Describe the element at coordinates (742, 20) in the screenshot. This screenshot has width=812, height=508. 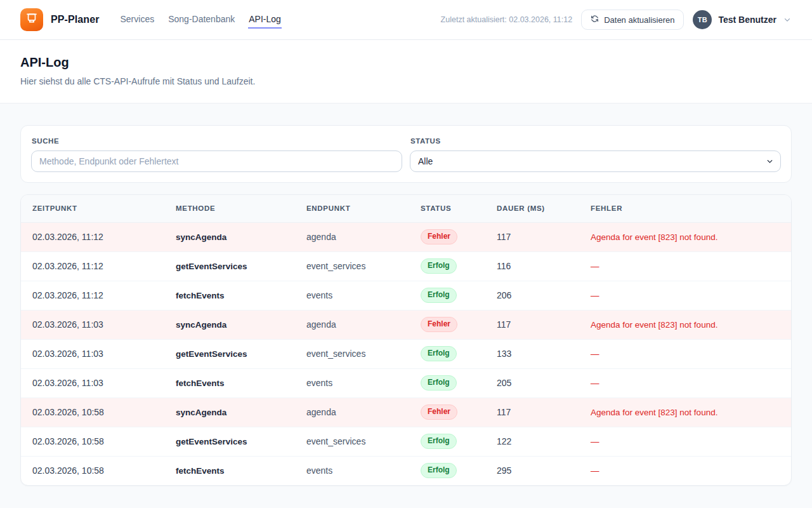
I see `user-menu: TB Test Benutzer` at that location.